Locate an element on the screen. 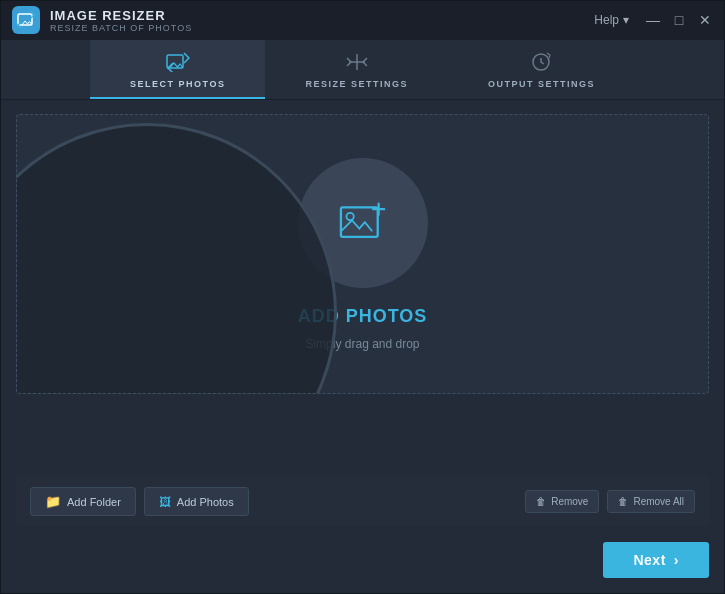 Image resolution: width=725 pixels, height=594 pixels. tab-output-settings-label: OUTPUT SETTINGS is located at coordinates (542, 84).